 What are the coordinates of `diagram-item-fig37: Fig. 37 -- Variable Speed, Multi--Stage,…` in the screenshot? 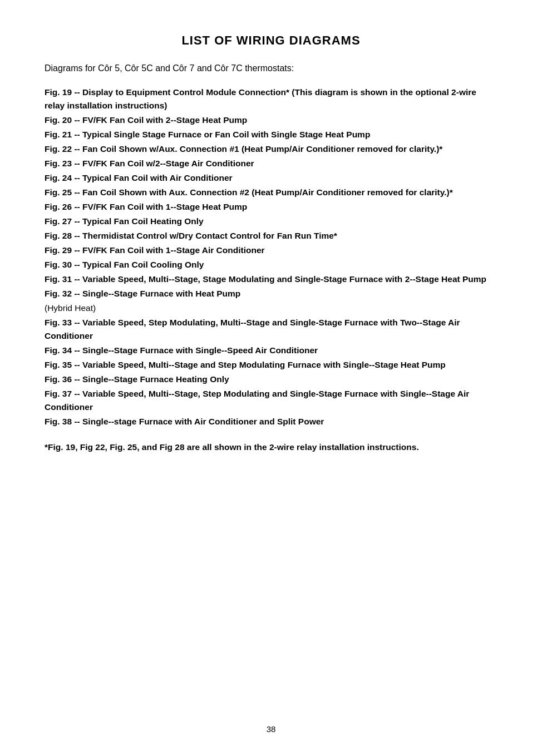 It's located at (271, 401).